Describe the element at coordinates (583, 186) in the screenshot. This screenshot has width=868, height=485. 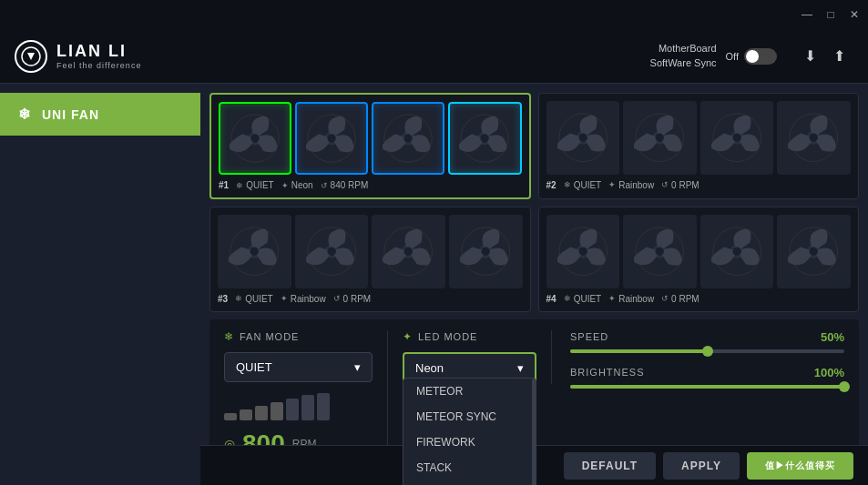
I see `fan-group-2-mode: ❄ QUIET` at that location.